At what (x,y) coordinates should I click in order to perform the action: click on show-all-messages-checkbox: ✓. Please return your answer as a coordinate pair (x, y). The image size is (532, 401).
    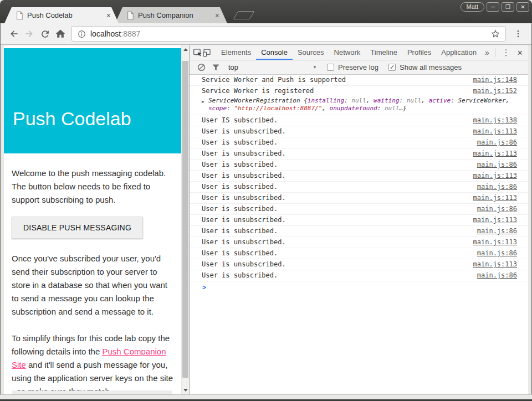
    Looking at the image, I should click on (392, 68).